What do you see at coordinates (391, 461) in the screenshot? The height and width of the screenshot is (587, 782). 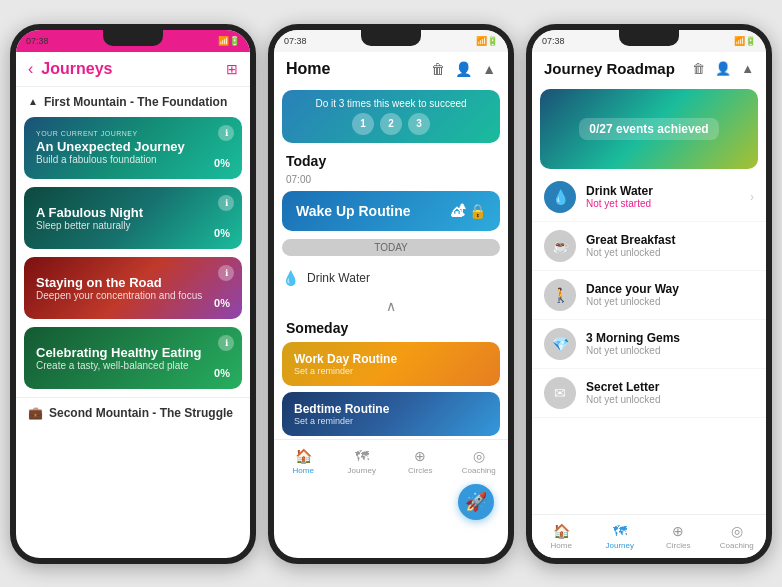 I see `phone2-bottom-nav: 🏠 Home 🗺 Journey ⊕ Circles ◎ Coaching` at bounding box center [391, 461].